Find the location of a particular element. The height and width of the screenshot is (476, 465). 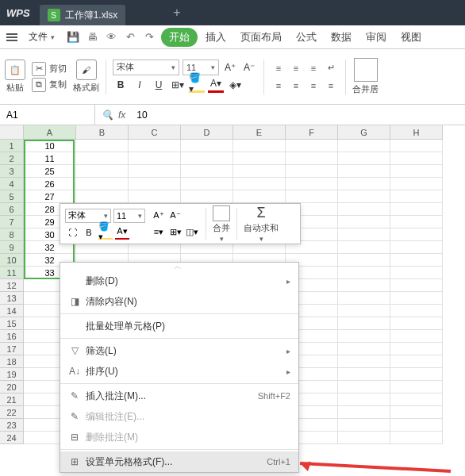

drag-handle-icon: ︿ is located at coordinates (179, 267).